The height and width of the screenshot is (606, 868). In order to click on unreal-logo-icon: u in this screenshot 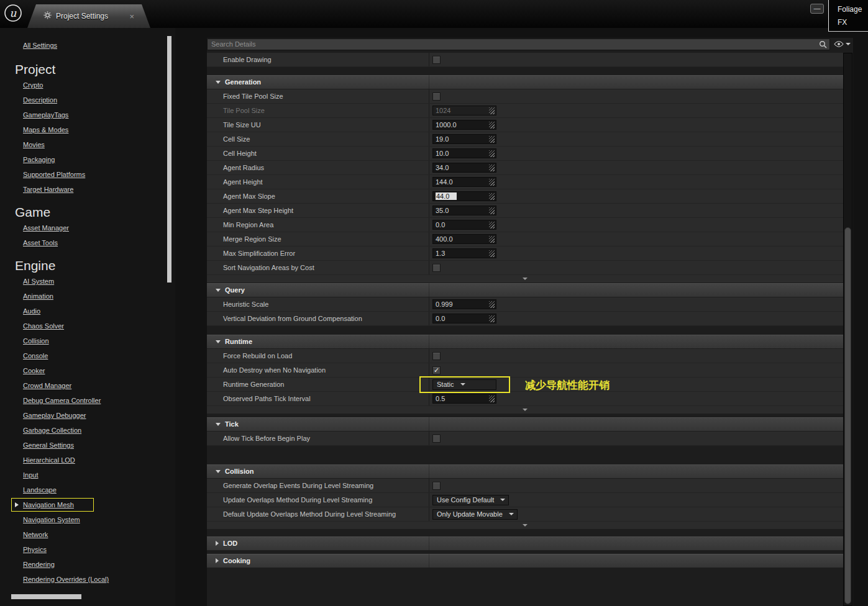, I will do `click(13, 13)`.